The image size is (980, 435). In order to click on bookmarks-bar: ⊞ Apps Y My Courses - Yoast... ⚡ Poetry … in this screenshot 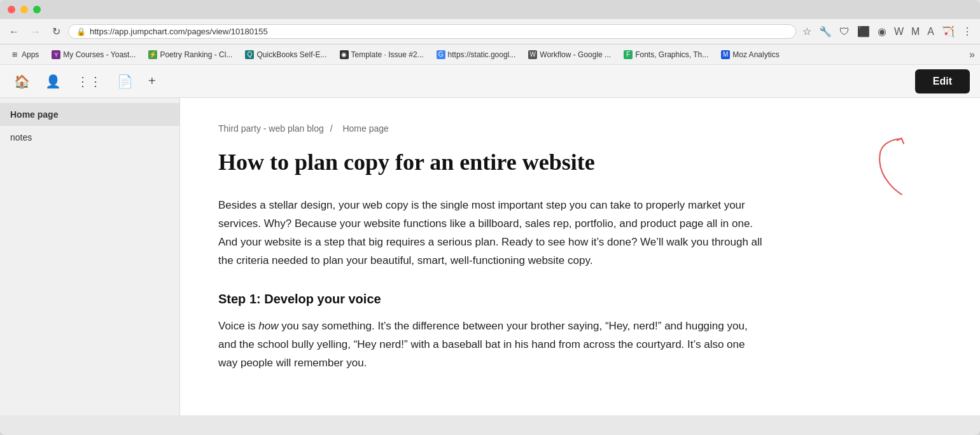, I will do `click(490, 55)`.